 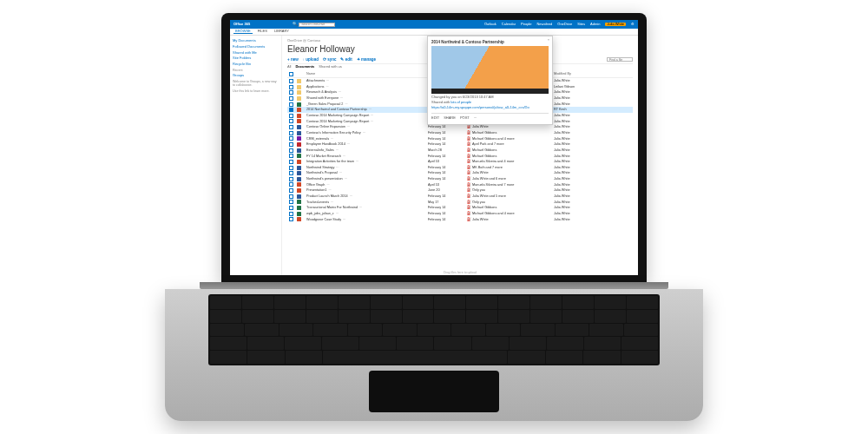 I want to click on table-row: wpb_jobs_juliaw_c···February 14⛽Michael …, so click(x=460, y=214).